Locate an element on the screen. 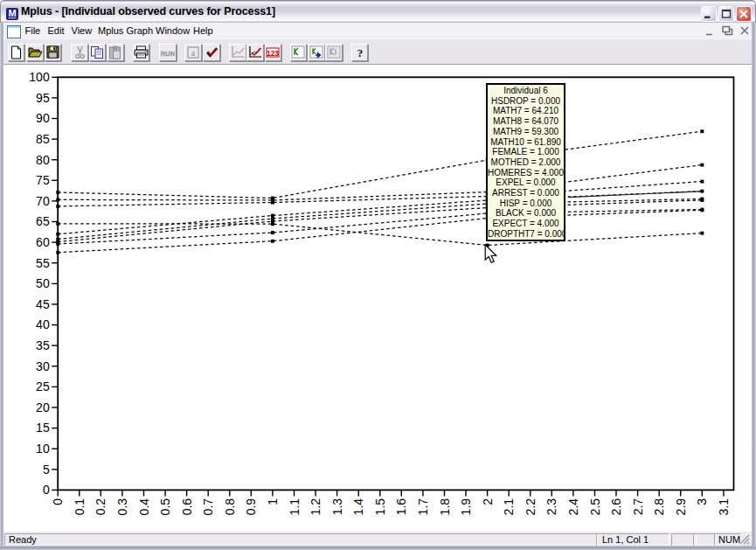 This screenshot has width=756, height=550. svg-text: 1.2 is located at coordinates (316, 507).